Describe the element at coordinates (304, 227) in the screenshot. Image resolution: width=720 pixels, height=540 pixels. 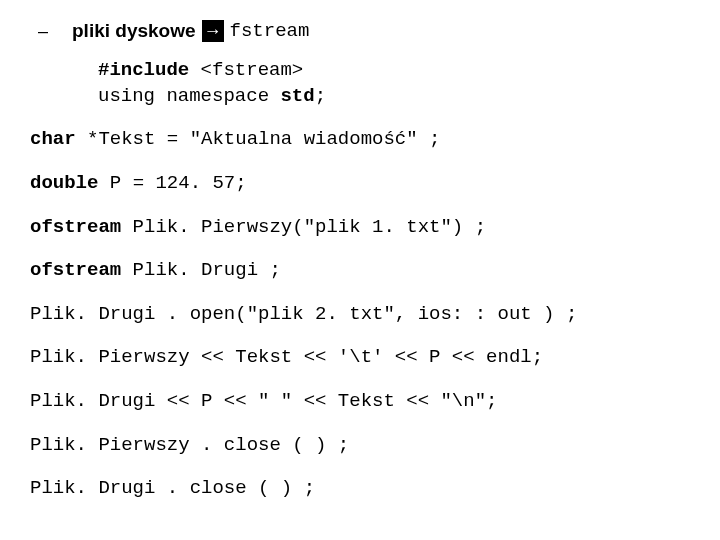
I see `code-3-rest: Plik. Pierwszy("plik 1. txt") ;` at that location.